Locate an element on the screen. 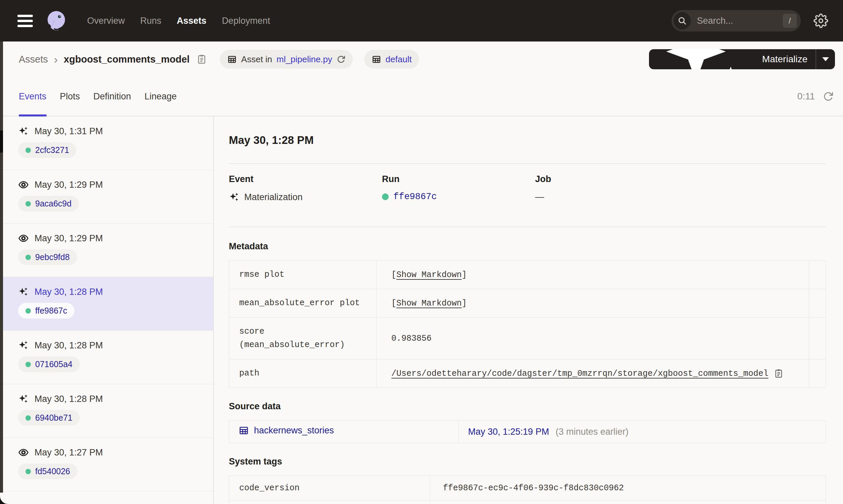 The width and height of the screenshot is (843, 504). metadata-key: score (mean_absolute_error) is located at coordinates (303, 338).